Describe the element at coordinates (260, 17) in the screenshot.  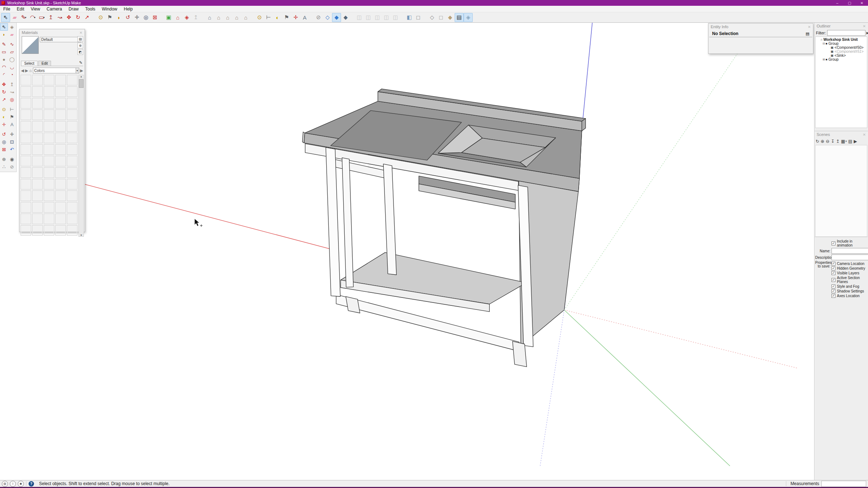
I see `toolbar-button: ⊙` at that location.